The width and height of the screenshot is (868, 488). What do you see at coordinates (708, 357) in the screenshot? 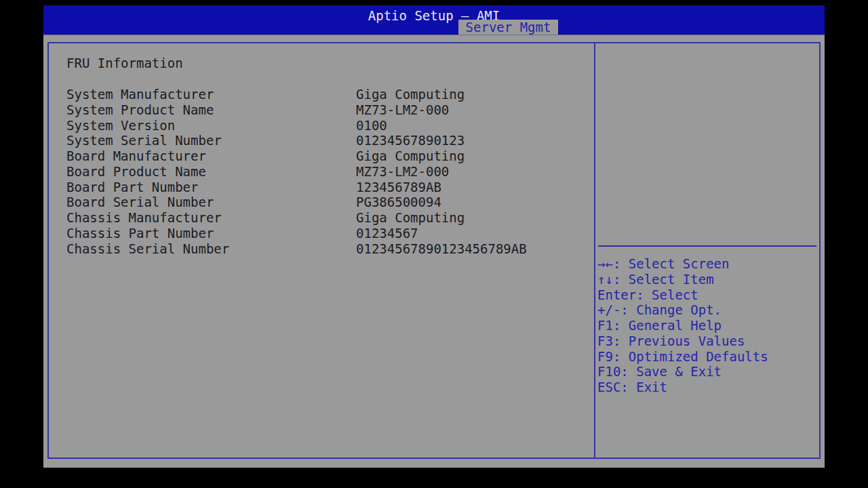
I see `key-legend-line: F9: Optimized Defaults` at bounding box center [708, 357].